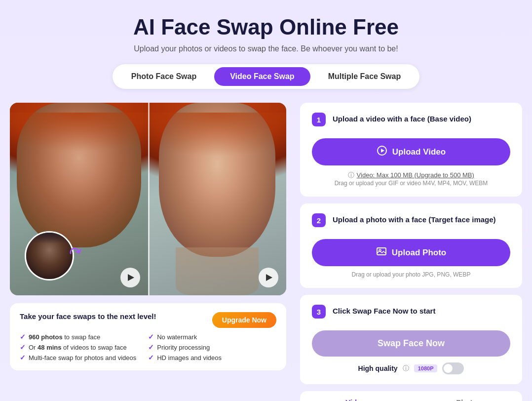  What do you see at coordinates (467, 396) in the screenshot?
I see `tab-photo-result: Photo` at bounding box center [467, 396].